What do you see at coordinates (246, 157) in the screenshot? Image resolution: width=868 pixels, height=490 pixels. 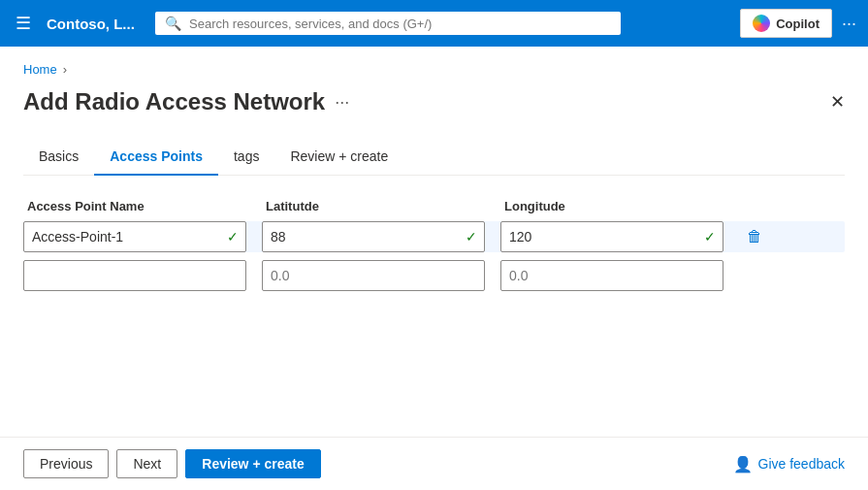 I see `tab-tags: tags` at bounding box center [246, 157].